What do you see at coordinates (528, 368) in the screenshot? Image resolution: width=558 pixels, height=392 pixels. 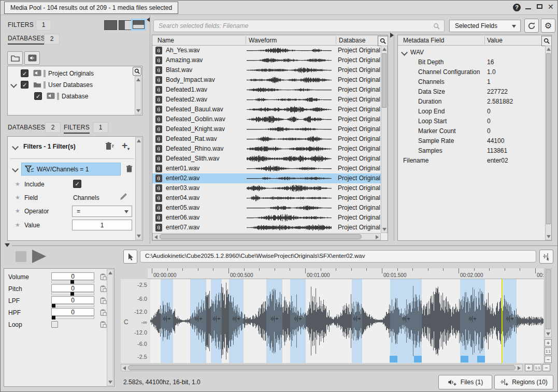 I see `zoom-in-horizontal-button: +` at bounding box center [528, 368].